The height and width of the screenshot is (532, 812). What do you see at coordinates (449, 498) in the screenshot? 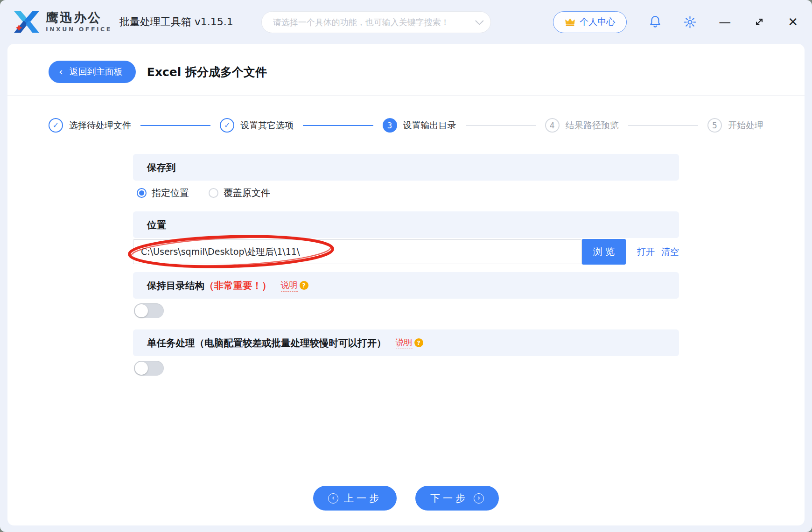
I see `next-step-label: 下一步` at bounding box center [449, 498].